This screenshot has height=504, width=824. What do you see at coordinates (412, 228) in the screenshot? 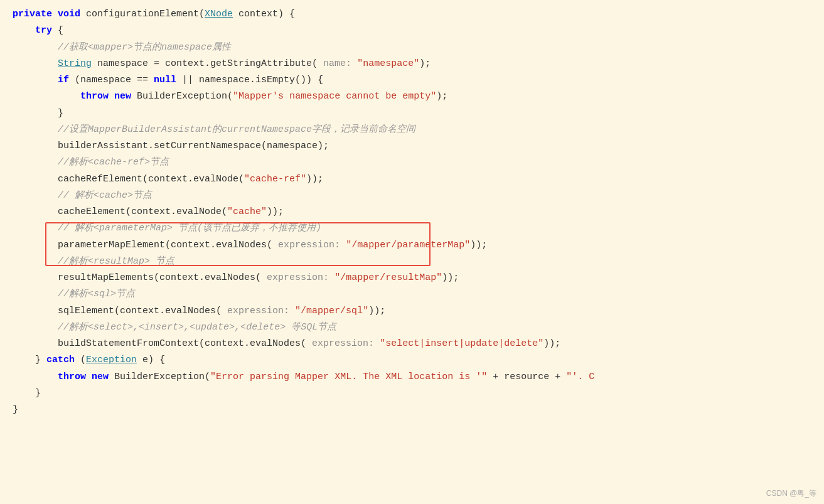
I see `code-line-14: // 解析<parameterMap> 节点(该节点已废弃，不推荐使用)` at bounding box center [412, 228].